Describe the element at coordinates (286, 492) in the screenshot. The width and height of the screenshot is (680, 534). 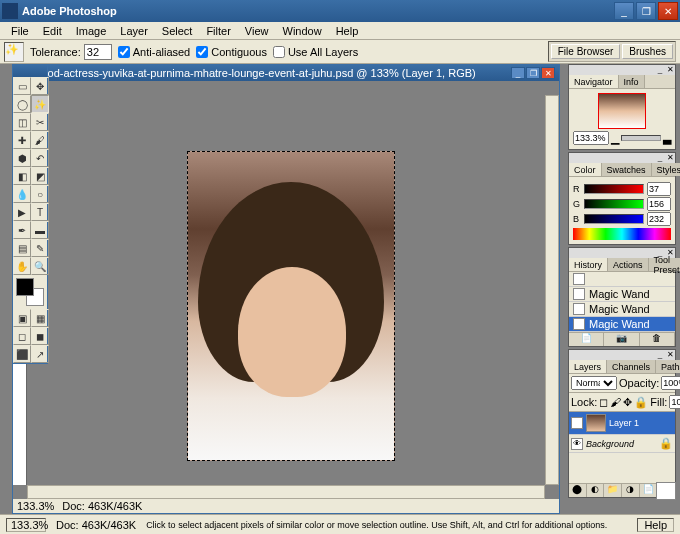
I see `horizontal-scrollbar` at that location.